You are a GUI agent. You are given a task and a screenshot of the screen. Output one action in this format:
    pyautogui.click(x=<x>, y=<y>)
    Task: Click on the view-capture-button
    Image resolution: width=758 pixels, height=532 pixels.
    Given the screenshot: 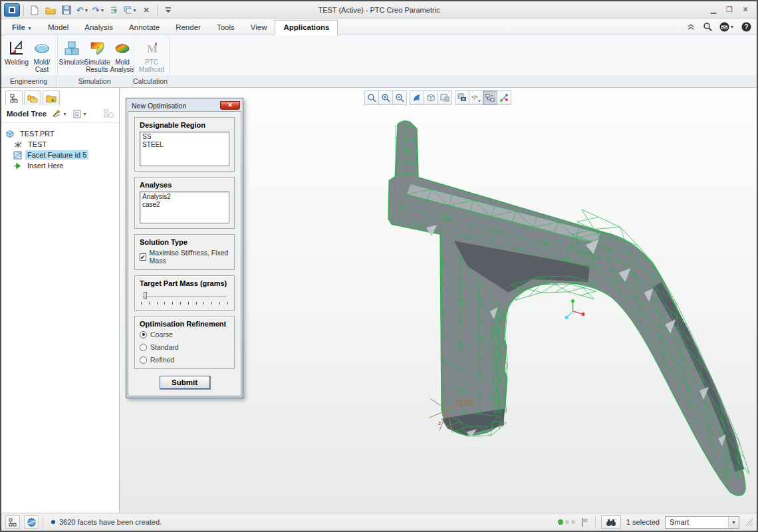 What is the action you would take?
    pyautogui.click(x=462, y=98)
    